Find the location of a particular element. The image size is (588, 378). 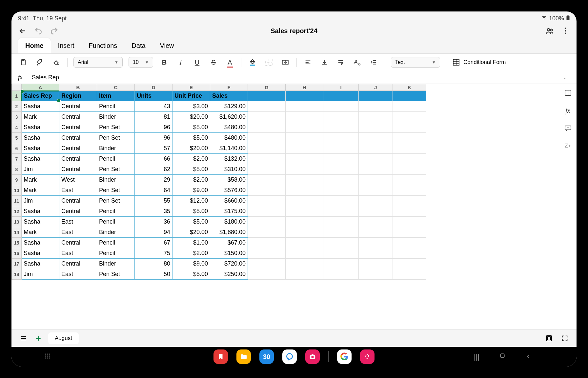

cell-K14 is located at coordinates (410, 232).